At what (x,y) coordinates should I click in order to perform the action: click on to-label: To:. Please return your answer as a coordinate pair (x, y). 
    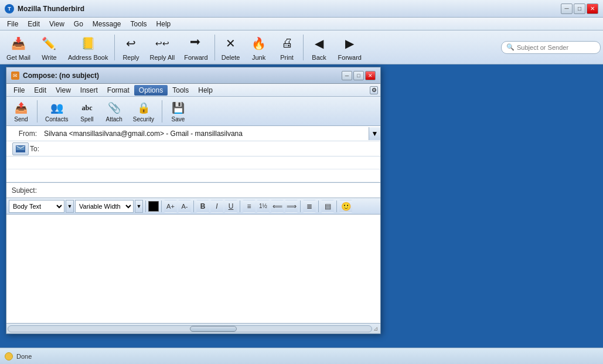
    Looking at the image, I should click on (35, 149).